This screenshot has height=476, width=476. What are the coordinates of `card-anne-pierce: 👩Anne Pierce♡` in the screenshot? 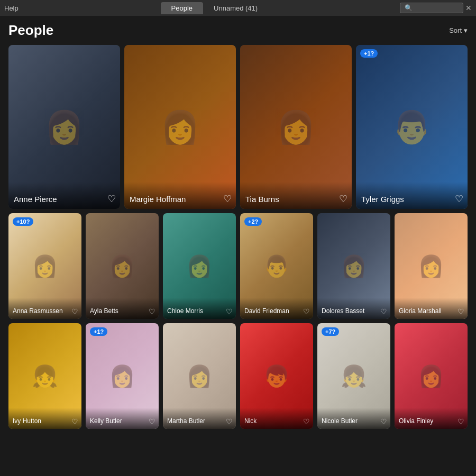 It's located at (65, 127).